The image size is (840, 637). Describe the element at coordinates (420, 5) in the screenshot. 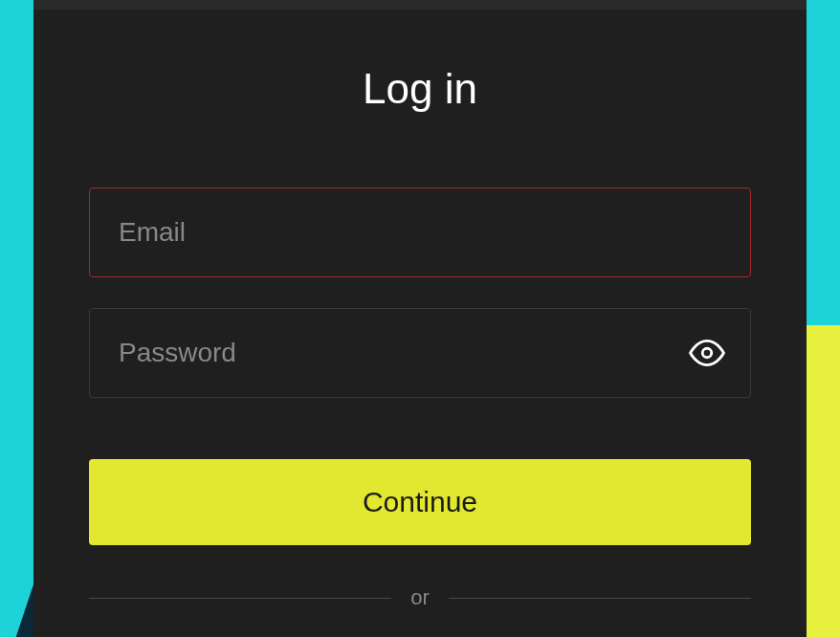

I see `modal-top-bar` at that location.